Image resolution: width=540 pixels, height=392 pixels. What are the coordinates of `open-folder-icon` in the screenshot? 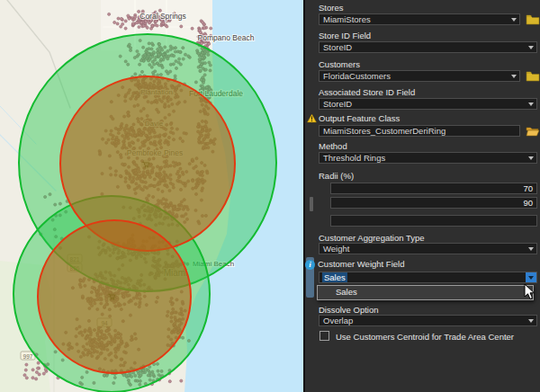 It's located at (533, 131).